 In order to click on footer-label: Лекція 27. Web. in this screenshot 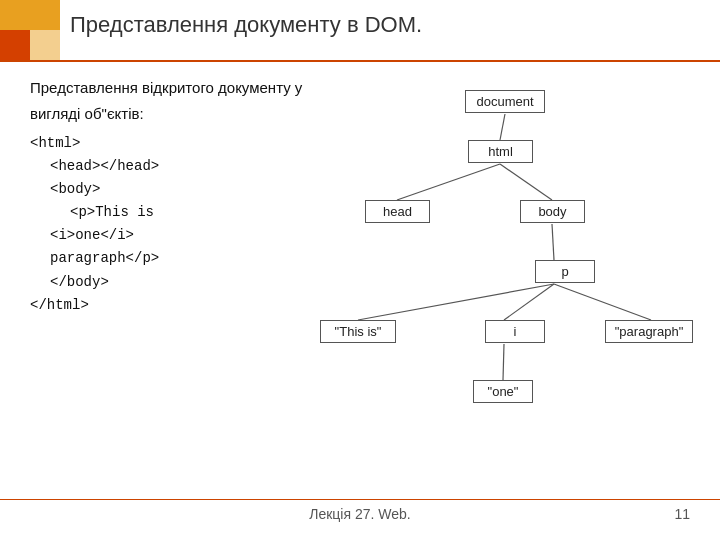, I will do `click(360, 514)`.